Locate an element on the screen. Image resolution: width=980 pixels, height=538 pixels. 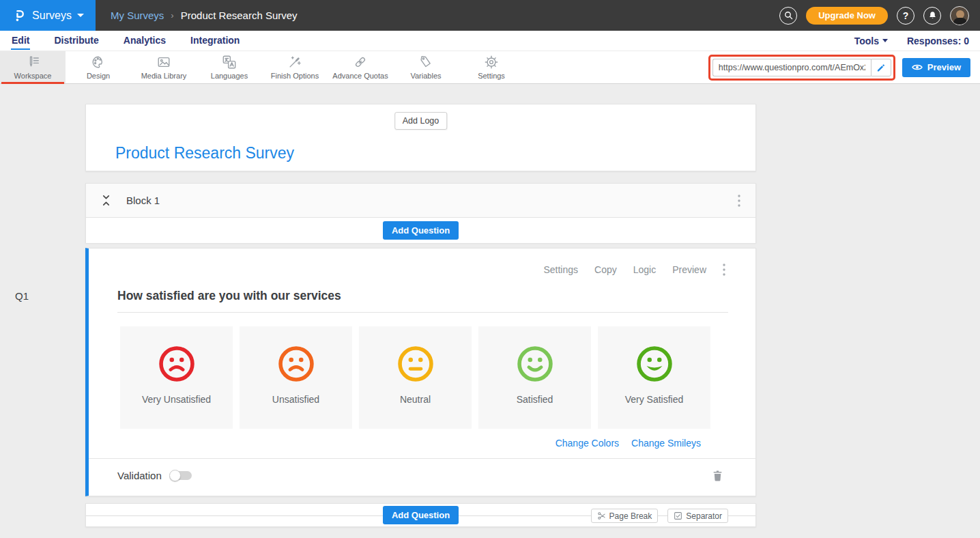
page-break-label: Page Break is located at coordinates (631, 516).